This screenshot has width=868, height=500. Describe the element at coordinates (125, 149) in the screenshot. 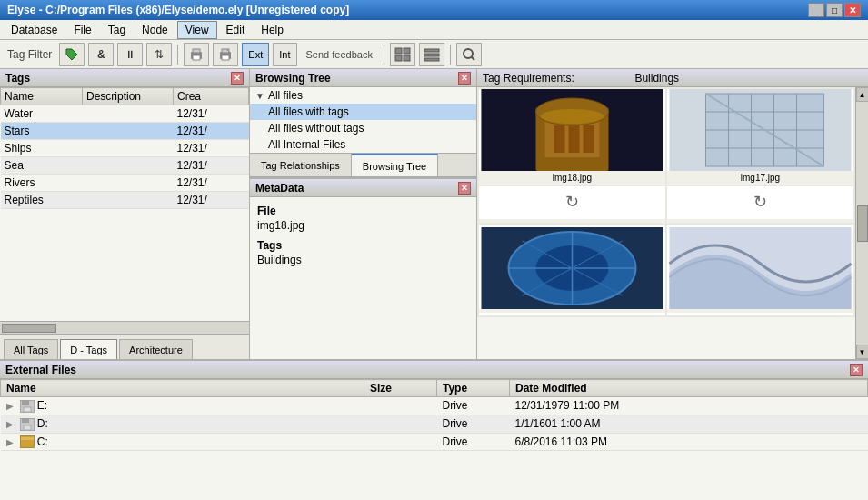

I see `table-row: Ships 12/31/` at that location.